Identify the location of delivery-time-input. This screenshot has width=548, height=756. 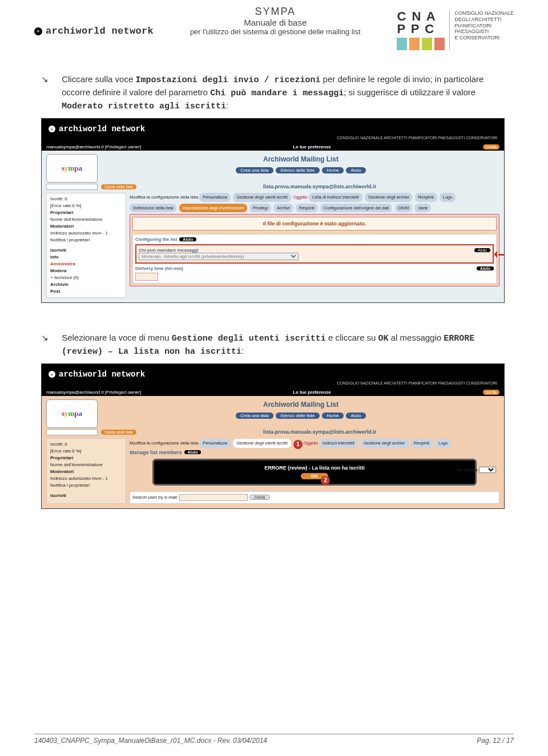
(147, 277).